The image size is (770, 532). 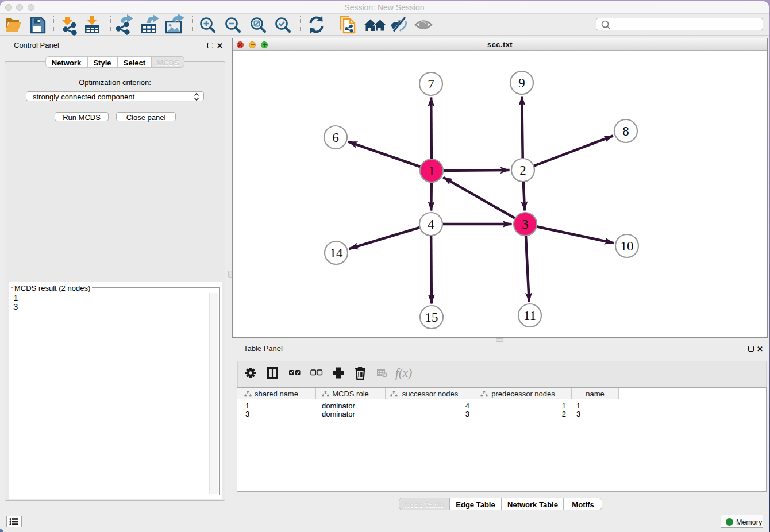 What do you see at coordinates (525, 224) in the screenshot?
I see `svg-text: 3` at bounding box center [525, 224].